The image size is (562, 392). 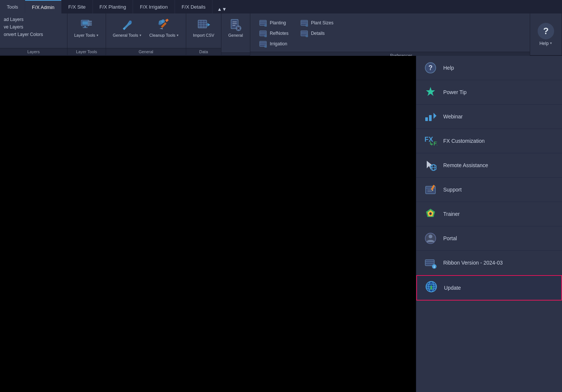 What do you see at coordinates (430, 165) in the screenshot?
I see `remote-assistance-icon` at bounding box center [430, 165].